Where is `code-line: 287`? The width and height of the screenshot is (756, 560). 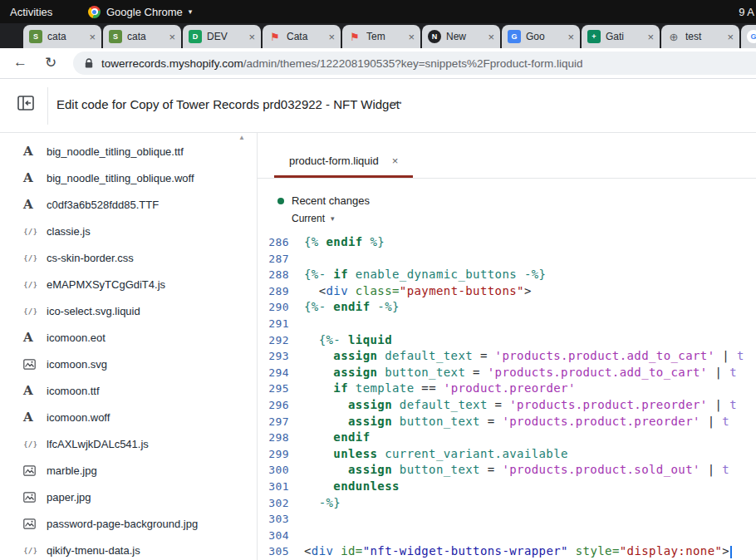 code-line: 287 is located at coordinates (507, 259).